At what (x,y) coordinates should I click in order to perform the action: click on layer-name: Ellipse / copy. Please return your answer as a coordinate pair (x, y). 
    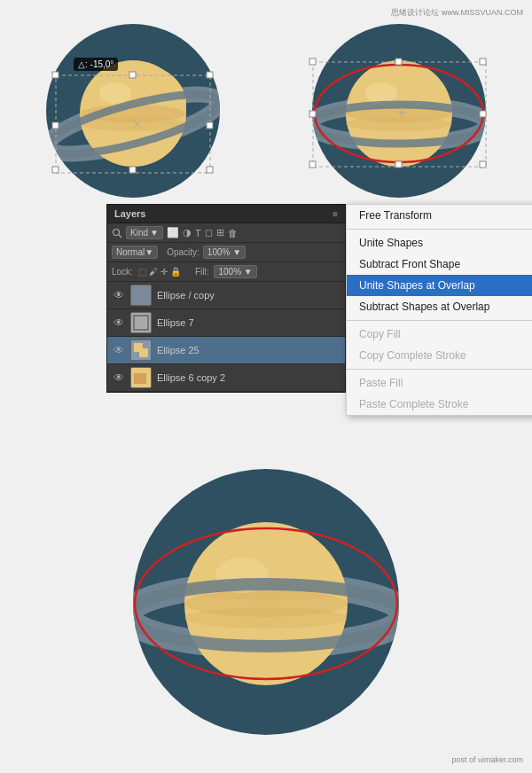
    Looking at the image, I should click on (248, 295).